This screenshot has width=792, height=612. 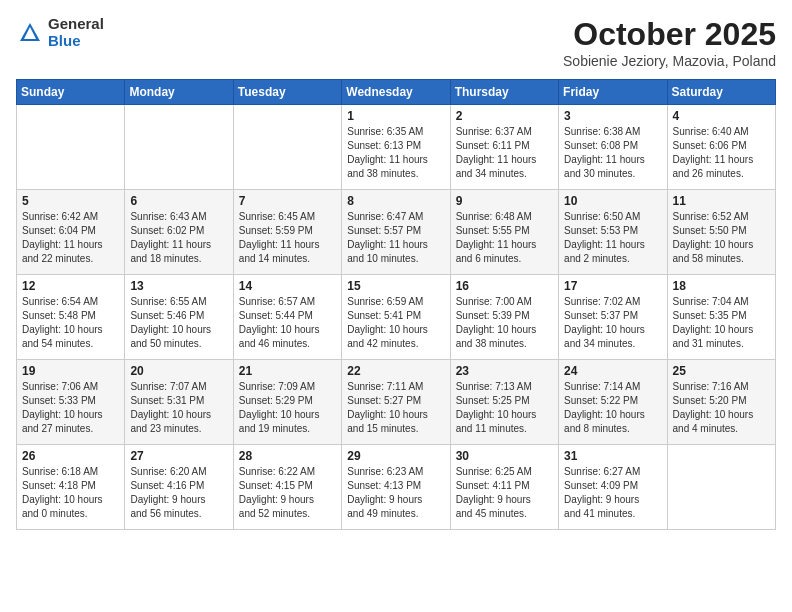 What do you see at coordinates (504, 232) in the screenshot?
I see `calendar-cell: 9Sunrise: 6:48 AMSunset: 5:55 PMDaylight…` at bounding box center [504, 232].